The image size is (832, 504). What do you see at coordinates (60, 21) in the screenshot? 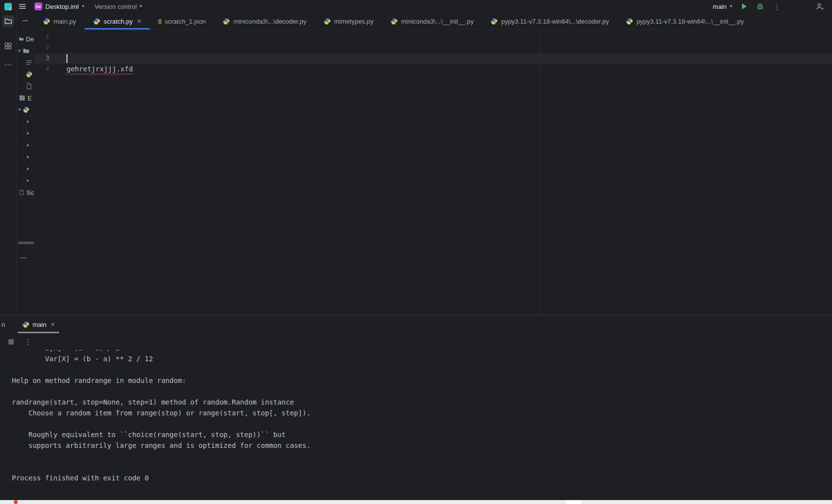
I see `tab-main-py: main.py` at bounding box center [60, 21].